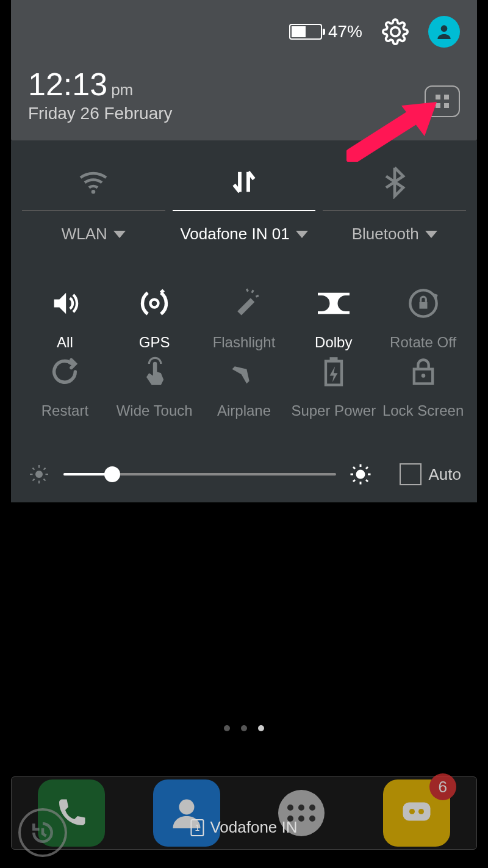 The image size is (488, 868). Describe the element at coordinates (442, 101) in the screenshot. I see `grid-icon` at that location.